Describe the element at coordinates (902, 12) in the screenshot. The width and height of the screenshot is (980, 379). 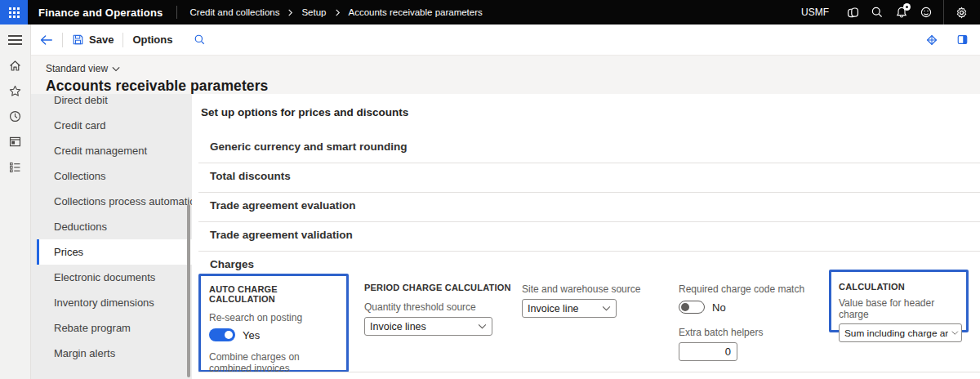
I see `notification-bell-icon` at that location.